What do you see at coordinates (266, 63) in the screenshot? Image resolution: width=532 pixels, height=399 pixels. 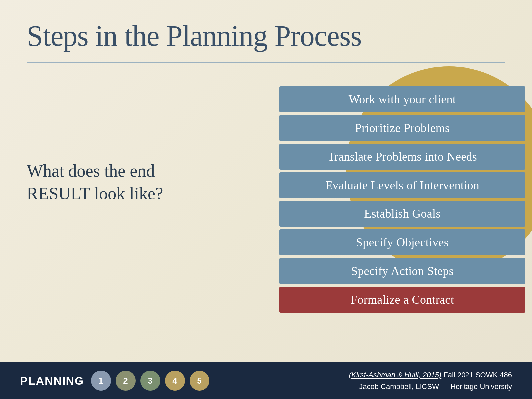 I see `divider` at bounding box center [266, 63].